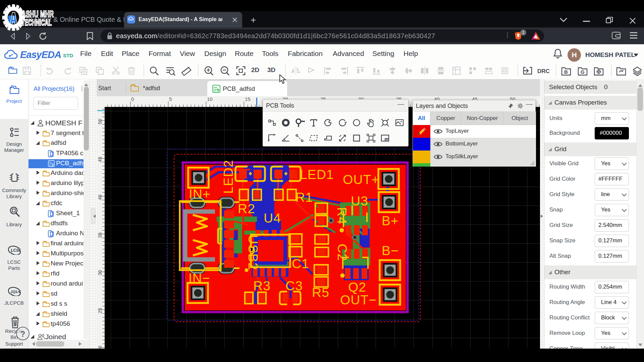 This screenshot has width=644, height=362. What do you see at coordinates (100, 197) in the screenshot?
I see `svg-text: 40` at bounding box center [100, 197].